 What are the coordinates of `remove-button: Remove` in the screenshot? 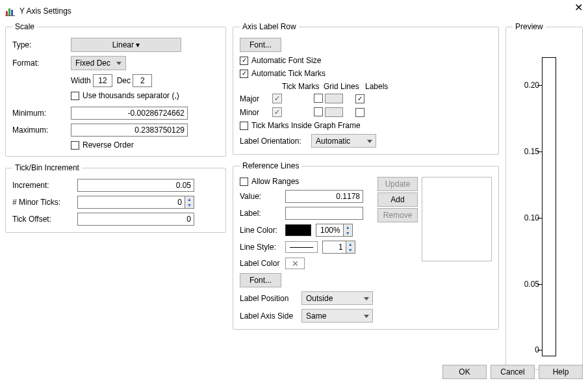 It's located at (398, 215).